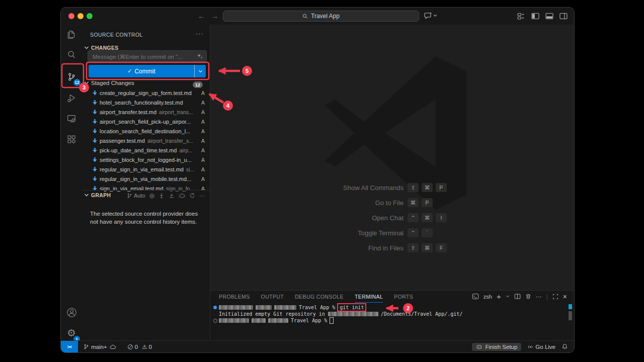 The image size is (644, 362). I want to click on key-shift: ⇧, so click(413, 248).